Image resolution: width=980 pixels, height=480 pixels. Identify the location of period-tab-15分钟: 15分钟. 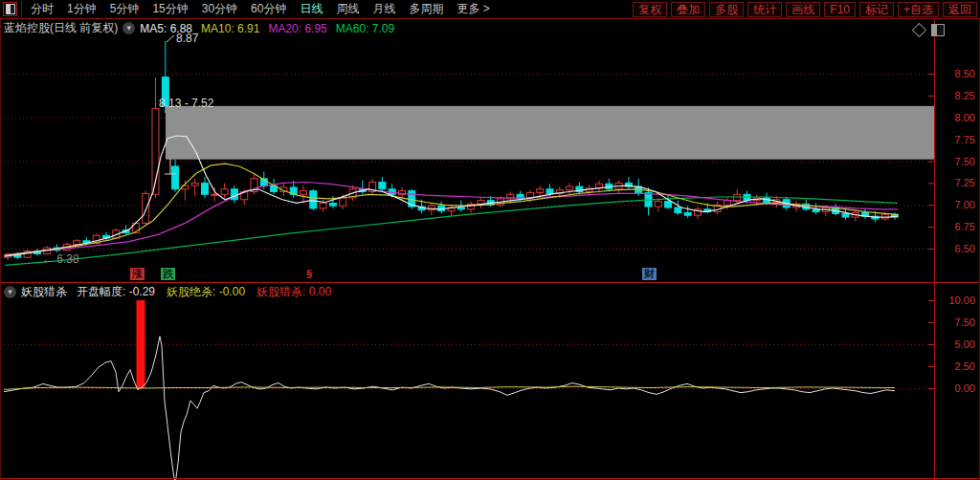
(170, 10).